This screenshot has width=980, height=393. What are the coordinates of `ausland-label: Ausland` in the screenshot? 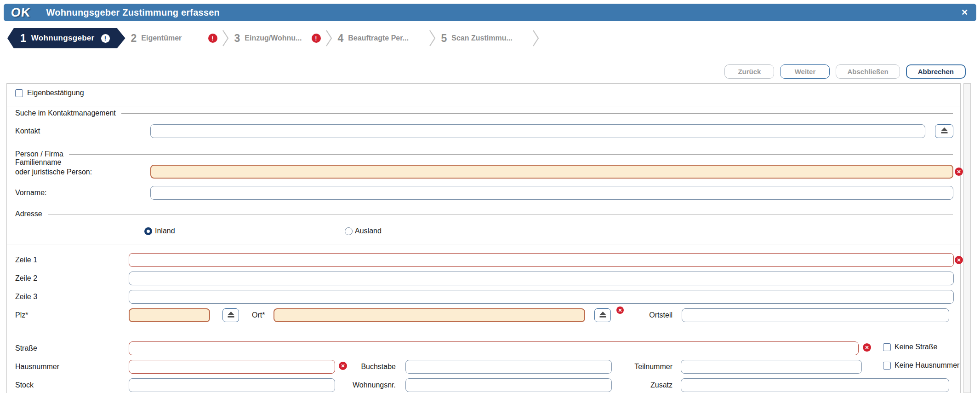 It's located at (368, 231).